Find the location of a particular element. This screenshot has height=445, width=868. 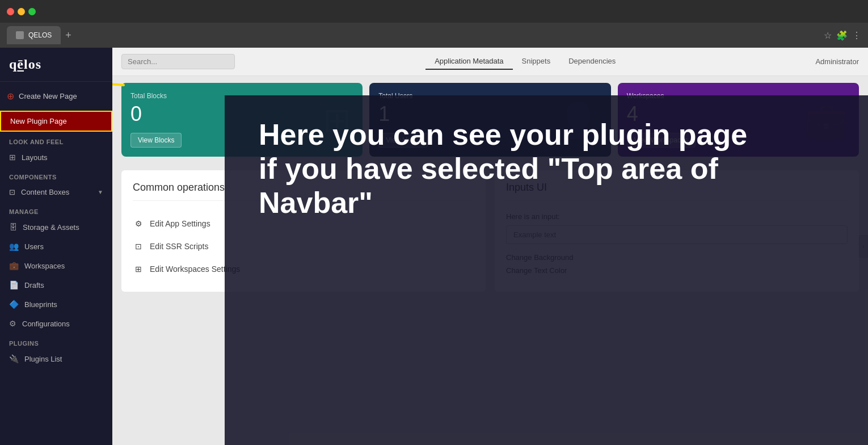

overlay-text: Here you can see your plugin page if you… is located at coordinates (514, 169).